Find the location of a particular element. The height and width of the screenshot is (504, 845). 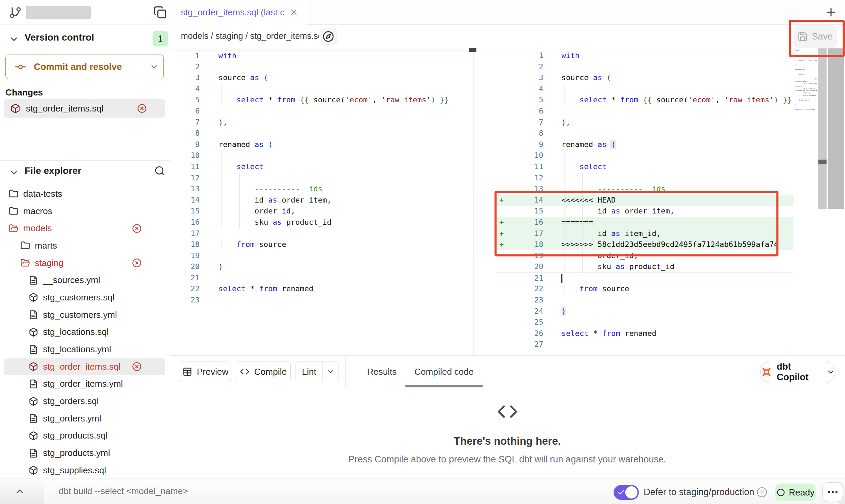

file-item-stg_order_items.yml: stg_order_items.yml is located at coordinates (85, 384).